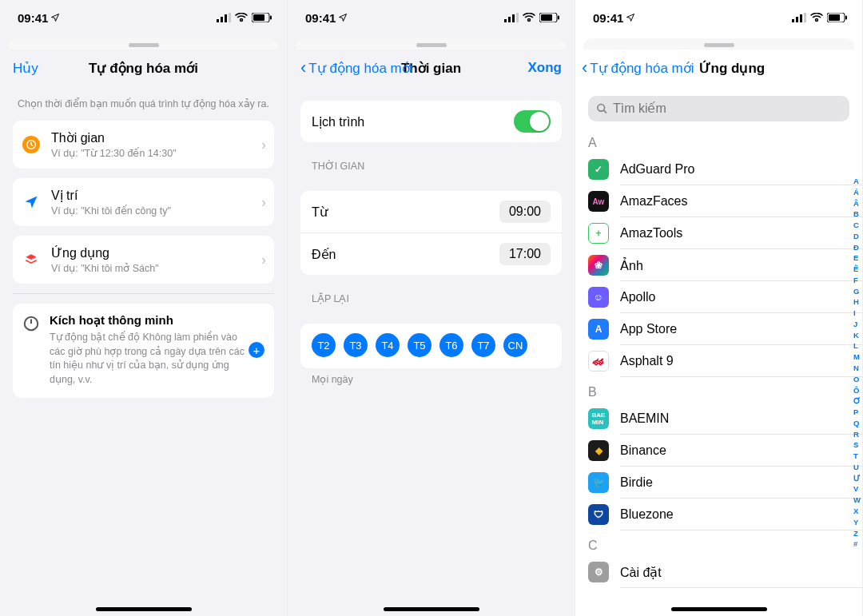 The image size is (863, 616). I want to click on app-row: AwAmazFaces, so click(719, 201).